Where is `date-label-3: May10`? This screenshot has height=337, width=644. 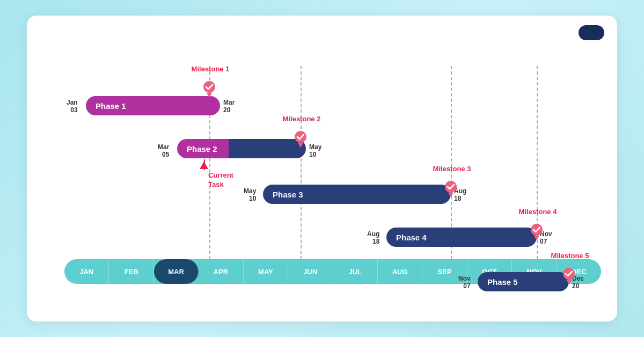
date-label-3: May10 is located at coordinates (316, 151).